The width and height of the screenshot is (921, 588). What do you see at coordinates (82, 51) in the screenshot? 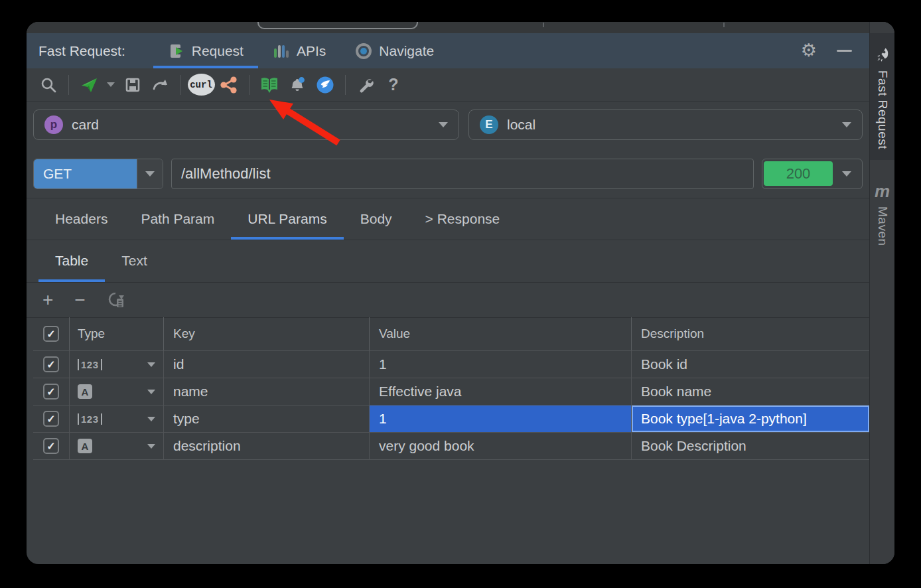
I see `tool-window-title: Fast Request:` at bounding box center [82, 51].